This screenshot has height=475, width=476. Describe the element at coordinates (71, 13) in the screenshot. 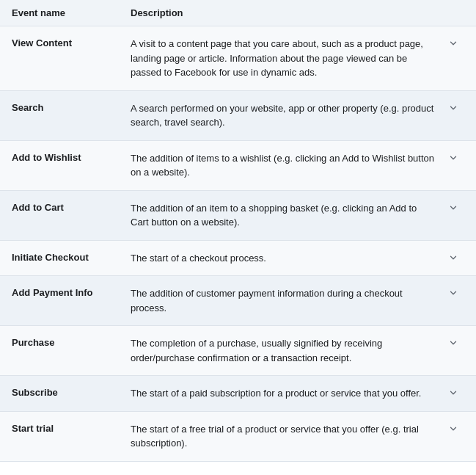

I see `event-name-column-header: Event name` at that location.